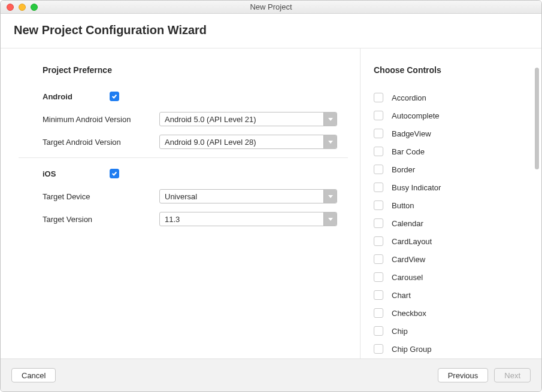  I want to click on control-label: Calendar, so click(407, 224).